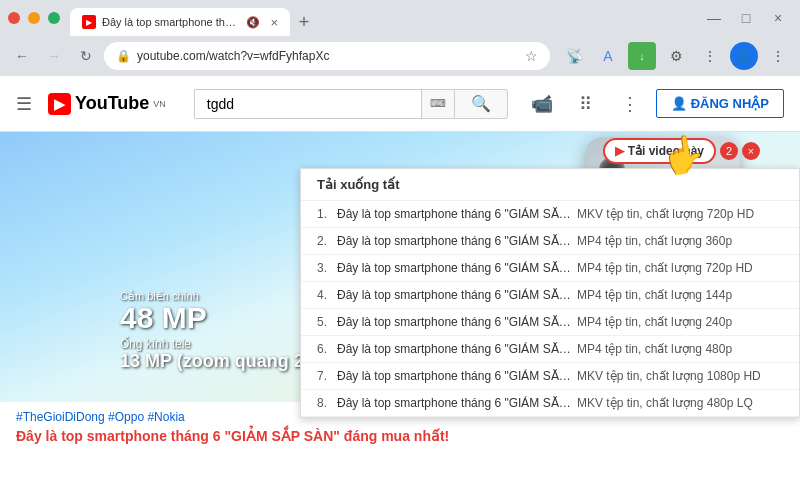 This screenshot has height=500, width=800. What do you see at coordinates (778, 56) in the screenshot?
I see `more-menu-icon: ⋮` at bounding box center [778, 56].